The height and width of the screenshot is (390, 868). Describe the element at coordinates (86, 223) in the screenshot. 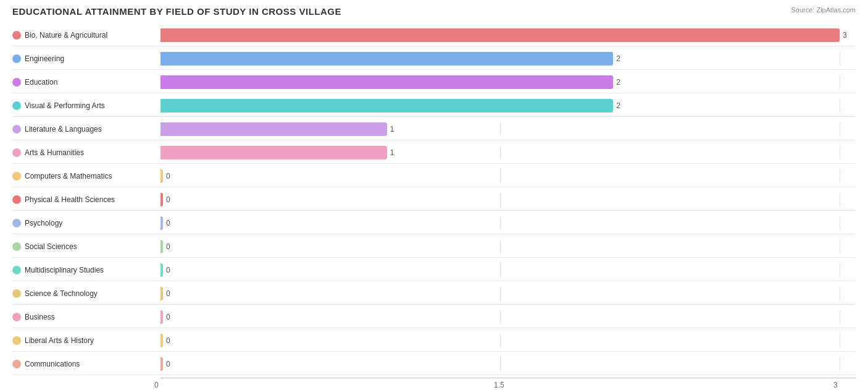

I see `bar-label: Psychology` at that location.